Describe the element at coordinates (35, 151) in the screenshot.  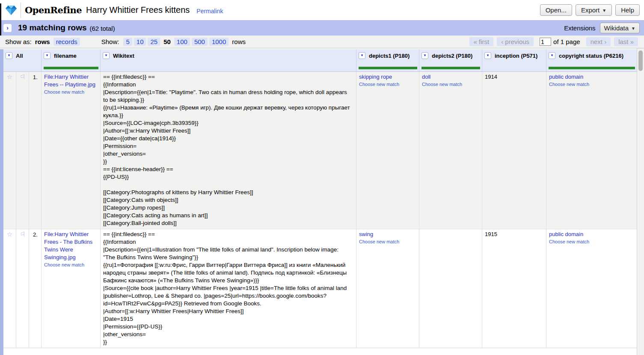
I see `row-index: 1.` at that location.